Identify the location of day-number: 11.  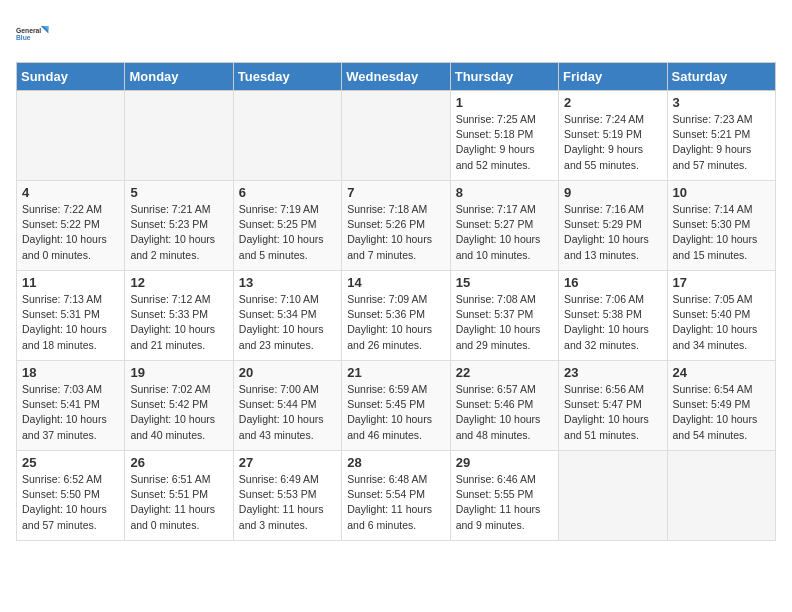
(70, 282).